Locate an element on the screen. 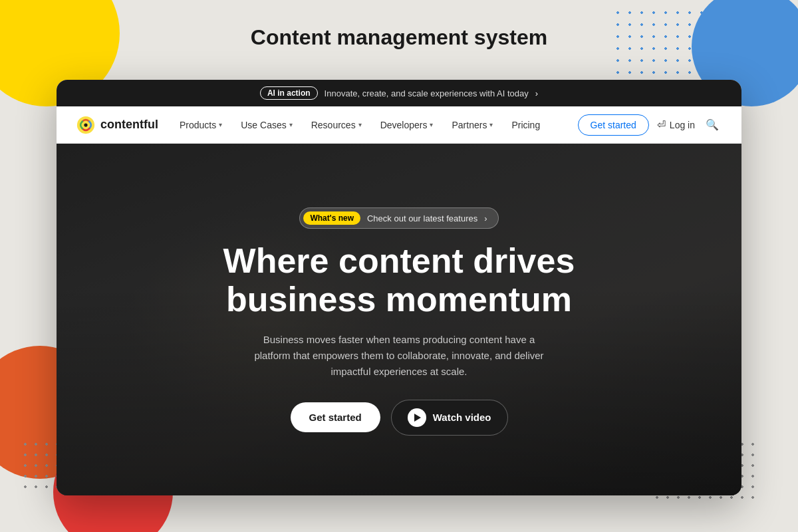 Image resolution: width=798 pixels, height=532 pixels. products-chevron-icon: ▾ is located at coordinates (221, 125).